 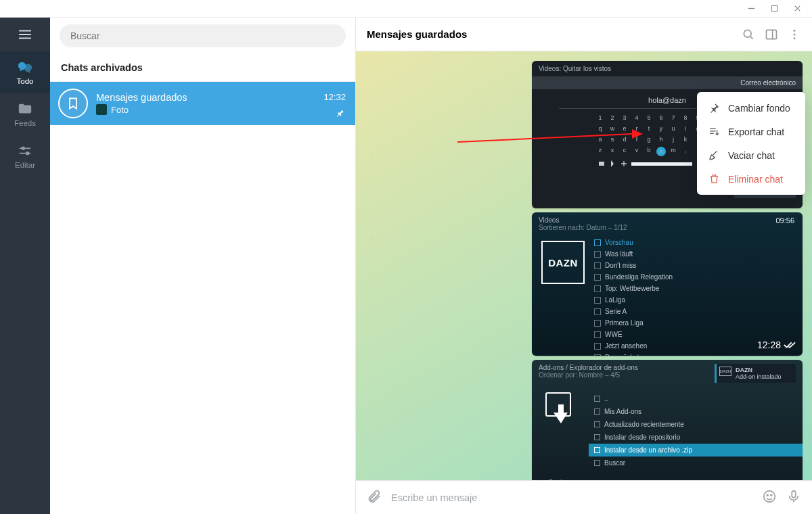 I want to click on hamburger-button, so click(x=25, y=34).